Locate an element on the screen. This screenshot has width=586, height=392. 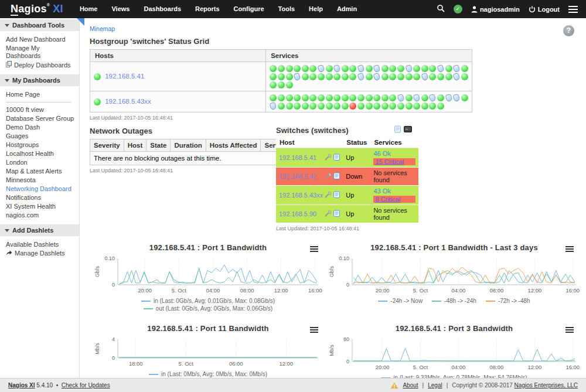
check-updates-link: Check for Updates is located at coordinates (86, 386).